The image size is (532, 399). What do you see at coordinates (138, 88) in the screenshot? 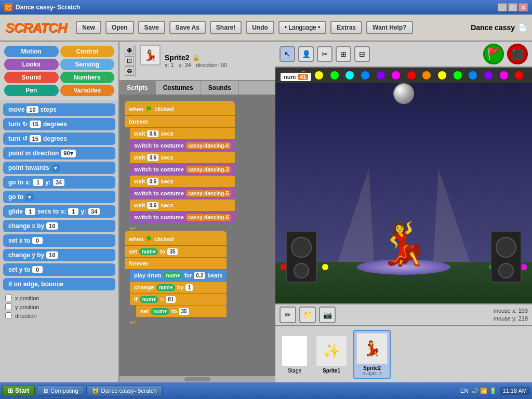
I see `tab-scripts: Scripts` at bounding box center [138, 88].